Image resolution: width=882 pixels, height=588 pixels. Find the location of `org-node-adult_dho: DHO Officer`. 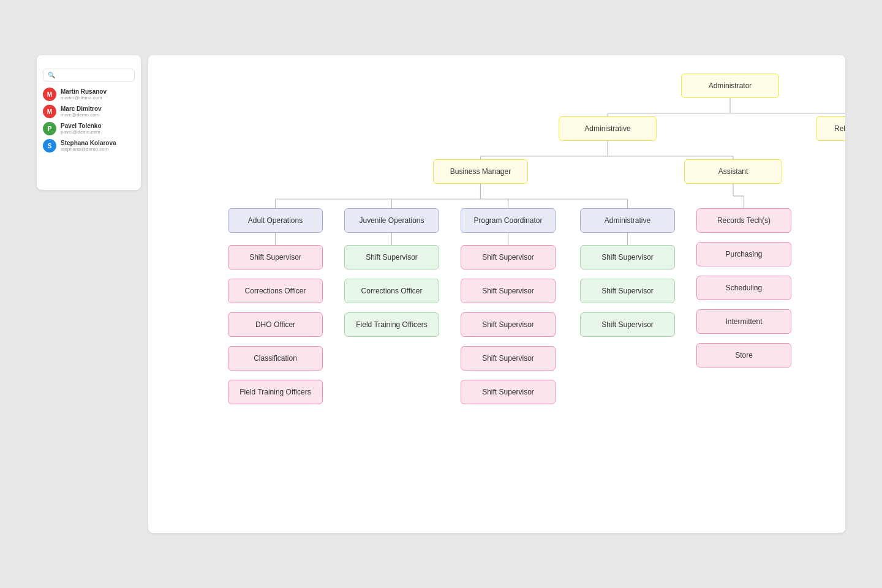

org-node-adult_dho: DHO Officer is located at coordinates (276, 325).